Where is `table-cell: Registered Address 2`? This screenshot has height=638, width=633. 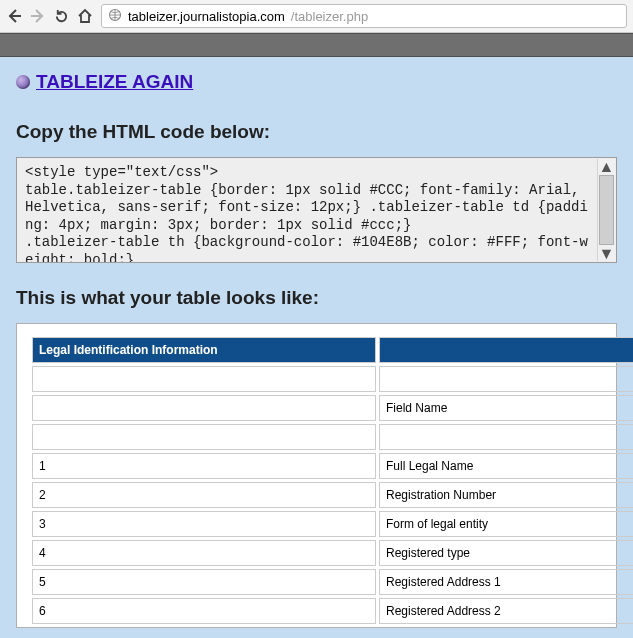 table-cell: Registered Address 2 is located at coordinates (506, 611).